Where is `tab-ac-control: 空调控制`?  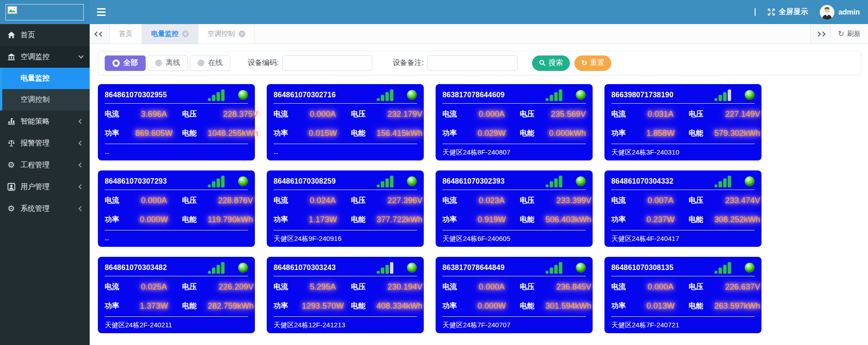 tab-ac-control: 空调控制 is located at coordinates (227, 34).